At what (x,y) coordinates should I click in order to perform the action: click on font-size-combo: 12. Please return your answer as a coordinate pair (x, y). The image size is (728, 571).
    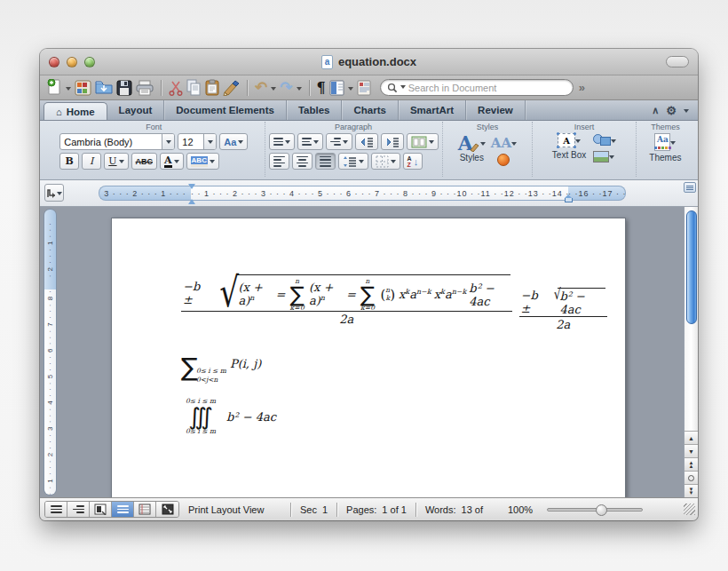
    Looking at the image, I should click on (197, 142).